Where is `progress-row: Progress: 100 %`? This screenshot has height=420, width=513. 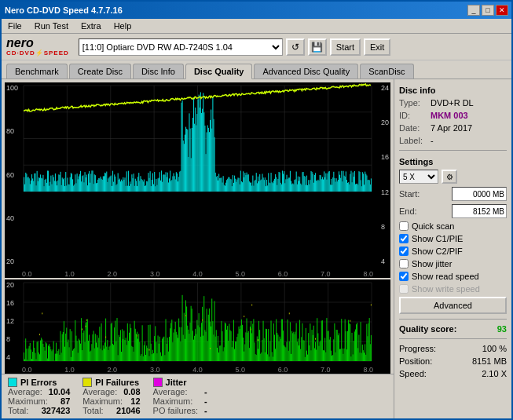
progress-row: Progress: 100 % is located at coordinates (453, 349).